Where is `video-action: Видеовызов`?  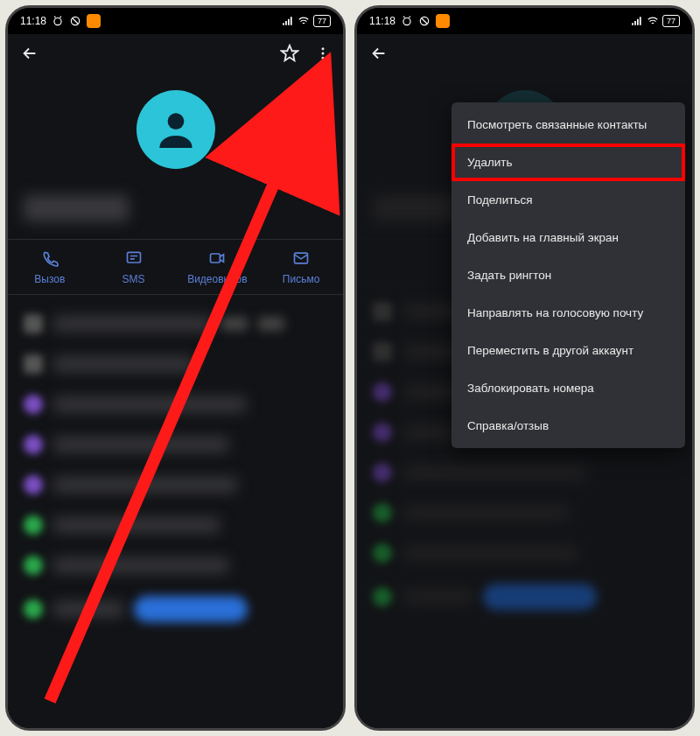 video-action: Видеовызов is located at coordinates (218, 267).